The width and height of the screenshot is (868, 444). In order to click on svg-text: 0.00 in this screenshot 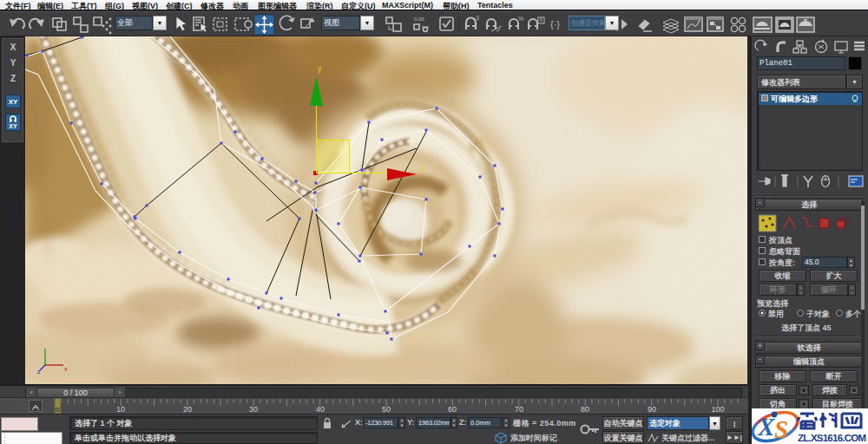, I will do `click(419, 19)`.